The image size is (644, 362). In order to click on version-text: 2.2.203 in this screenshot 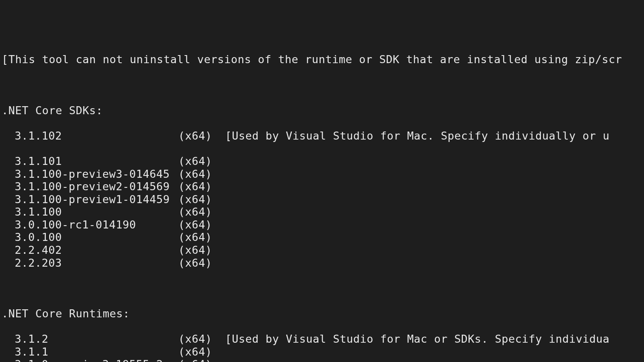, I will do `click(90, 263)`.